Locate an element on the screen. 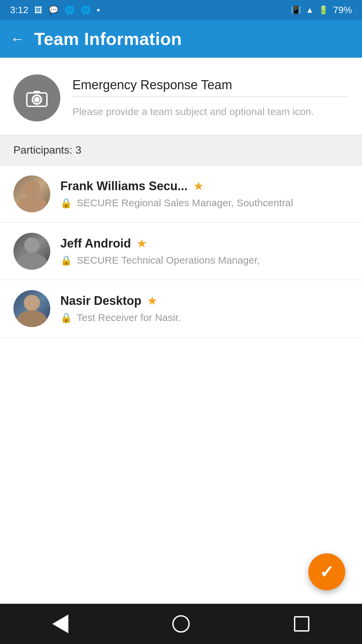 Image resolution: width=362 pixels, height=644 pixels. team-info-section: Please provide a team subject and option… is located at coordinates (181, 96).